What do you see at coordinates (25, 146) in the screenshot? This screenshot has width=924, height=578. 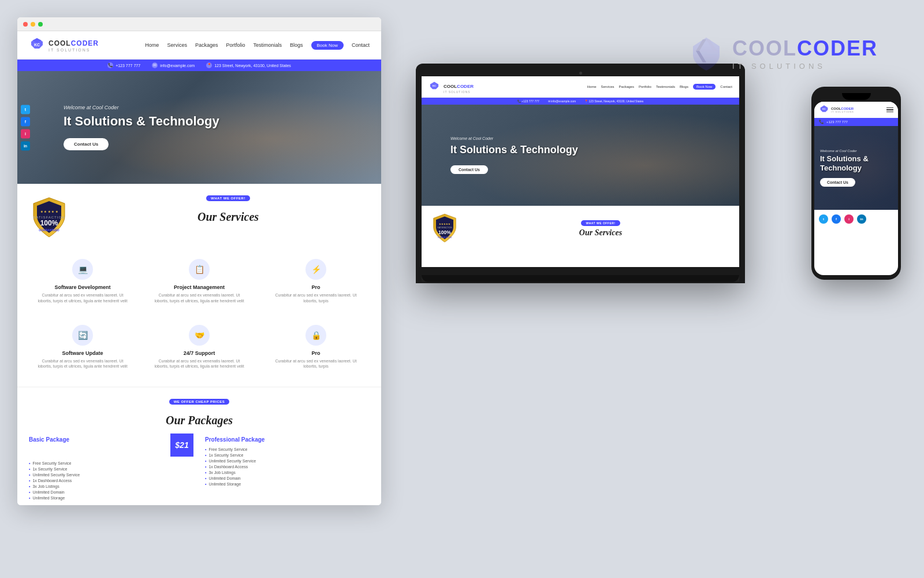 I see `social-linkedin: in` at bounding box center [25, 146].